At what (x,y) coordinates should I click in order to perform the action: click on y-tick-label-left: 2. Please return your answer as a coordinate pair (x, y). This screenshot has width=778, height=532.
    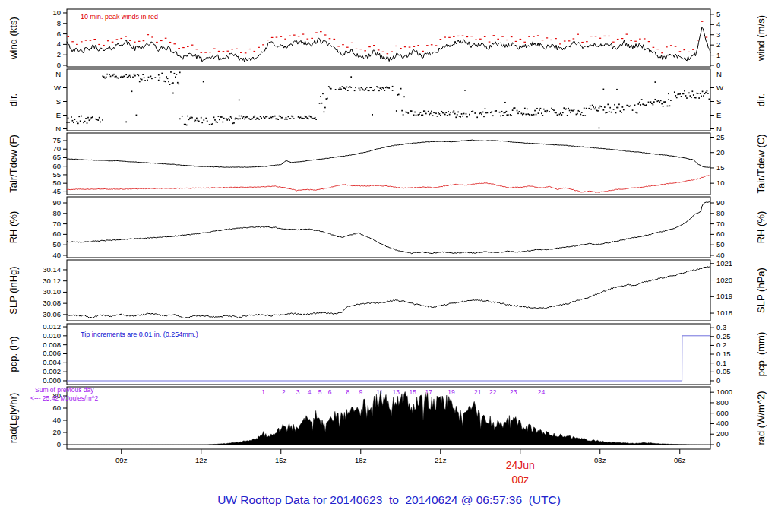
    Looking at the image, I should click on (59, 55).